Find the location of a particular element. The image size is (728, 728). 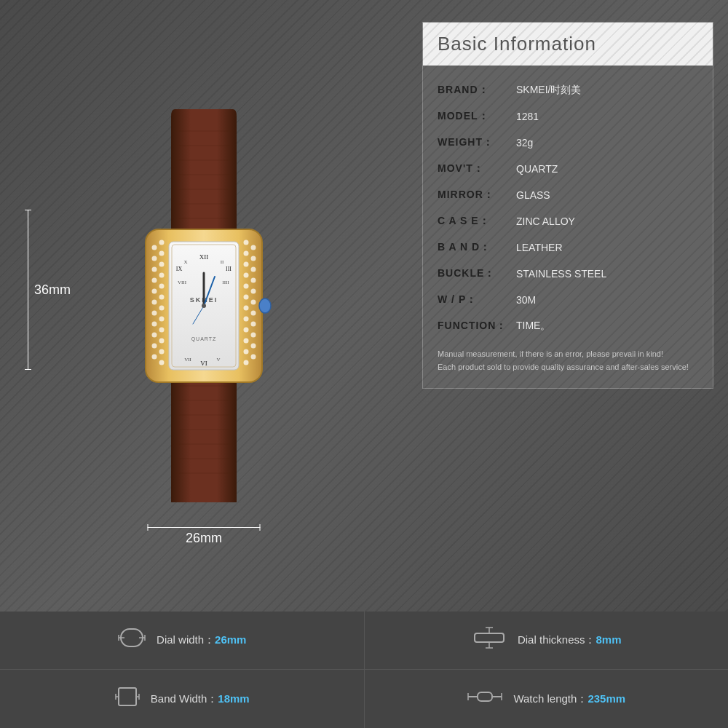

dial-width-icon is located at coordinates (132, 641).